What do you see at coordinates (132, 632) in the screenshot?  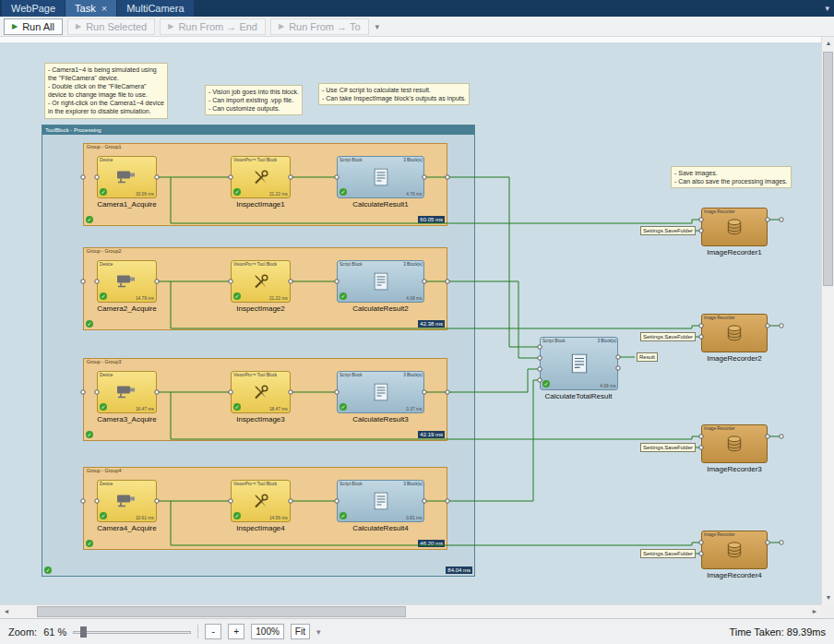 I see `zoom-slider` at bounding box center [132, 632].